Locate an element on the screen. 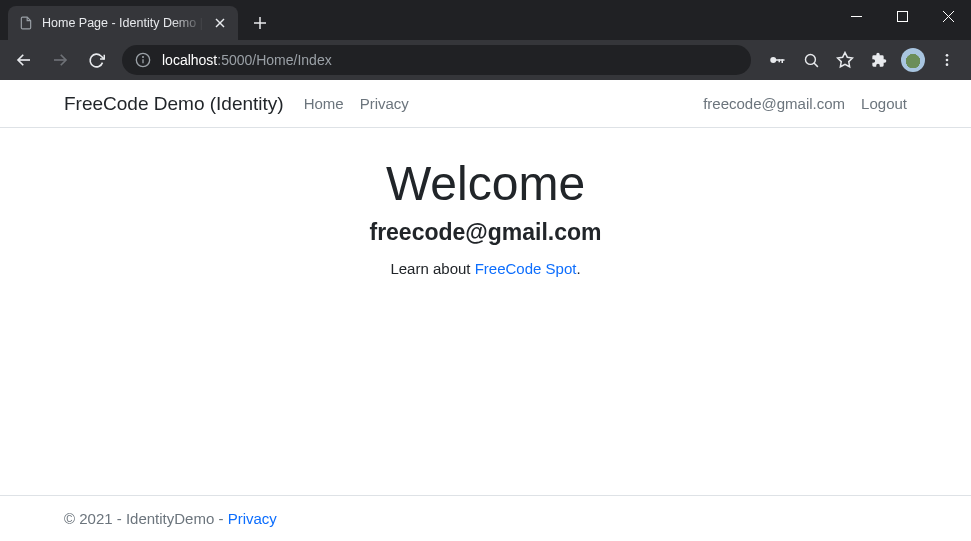  welcome-heading: Welcome is located at coordinates (486, 184).